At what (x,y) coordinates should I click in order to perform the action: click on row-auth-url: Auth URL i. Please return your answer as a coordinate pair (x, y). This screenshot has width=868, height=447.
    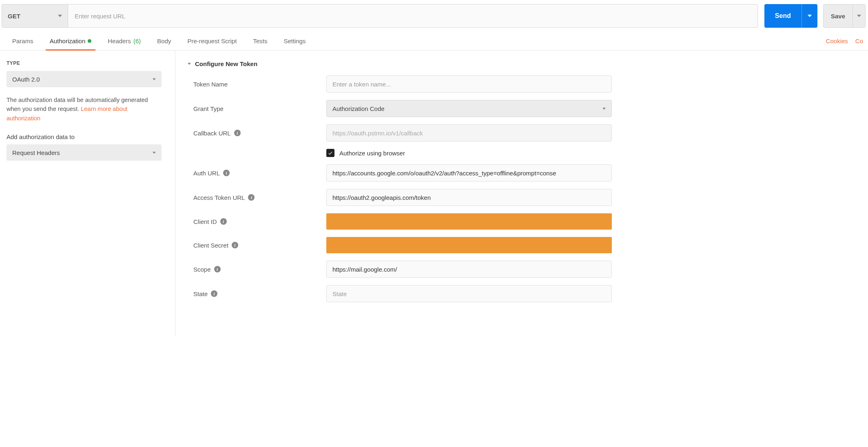
    Looking at the image, I should click on (525, 173).